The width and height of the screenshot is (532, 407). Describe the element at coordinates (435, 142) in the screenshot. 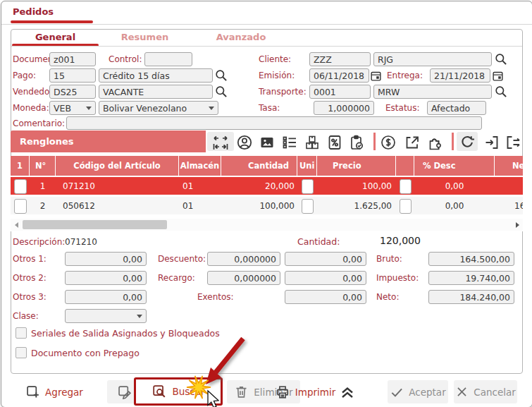

I see `plugin-puzzle-icon` at that location.